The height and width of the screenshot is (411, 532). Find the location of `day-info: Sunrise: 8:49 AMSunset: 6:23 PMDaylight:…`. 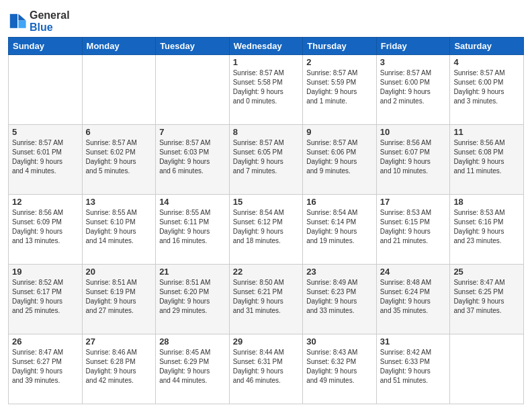

day-info: Sunrise: 8:49 AMSunset: 6:23 PMDaylight:… is located at coordinates (340, 297).